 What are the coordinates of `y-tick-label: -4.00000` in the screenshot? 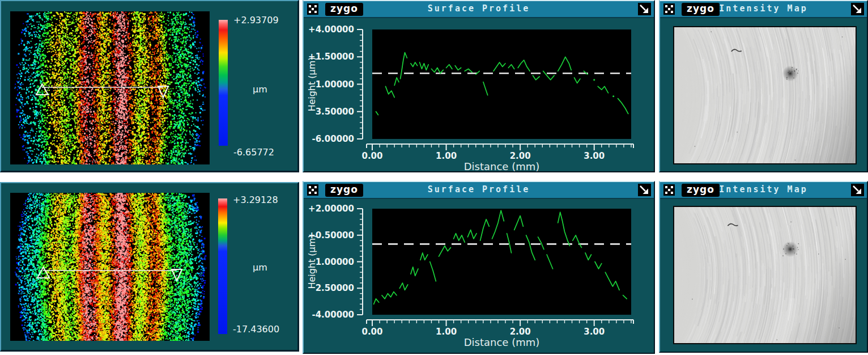 It's located at (333, 315).